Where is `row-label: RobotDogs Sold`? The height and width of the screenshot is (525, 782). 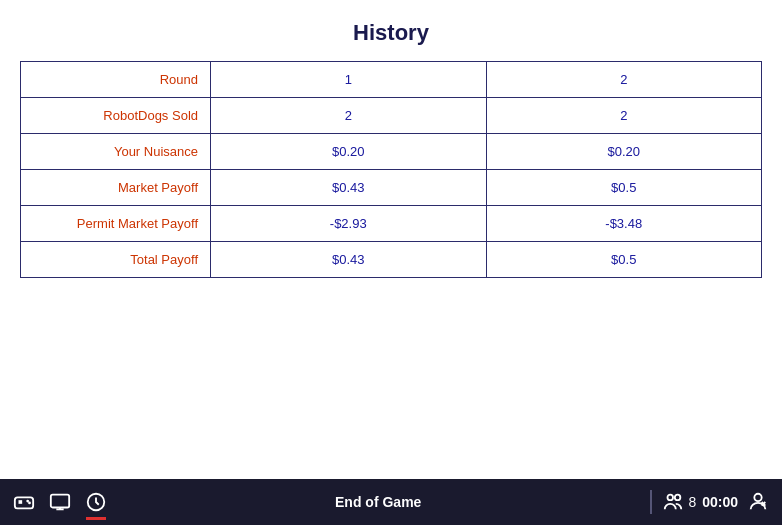 row-label: RobotDogs Sold is located at coordinates (116, 116).